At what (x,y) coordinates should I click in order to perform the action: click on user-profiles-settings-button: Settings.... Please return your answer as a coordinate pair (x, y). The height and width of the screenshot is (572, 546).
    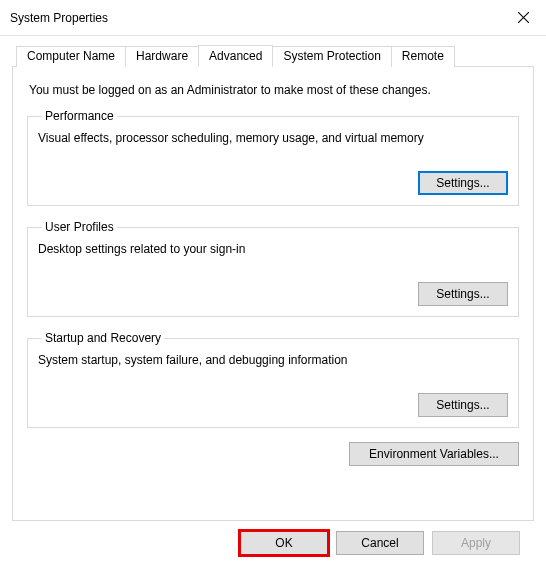
    Looking at the image, I should click on (463, 294).